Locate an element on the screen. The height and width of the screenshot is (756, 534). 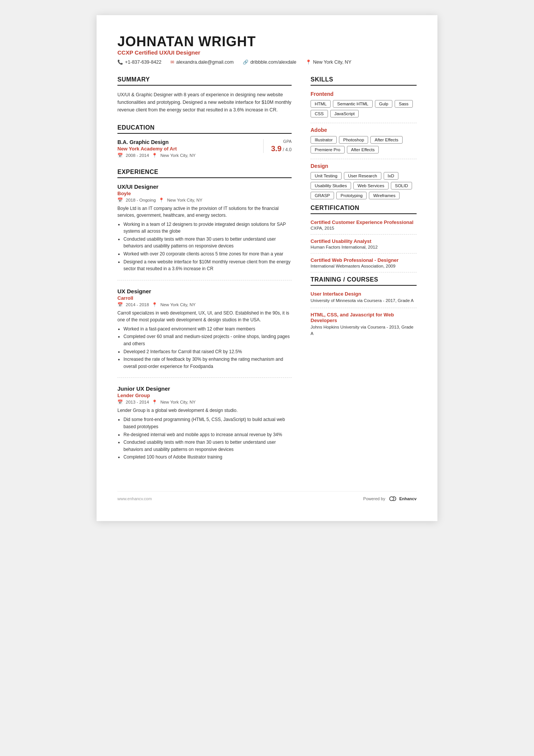
edu-years: 2008 - 2014 is located at coordinates (137, 155).